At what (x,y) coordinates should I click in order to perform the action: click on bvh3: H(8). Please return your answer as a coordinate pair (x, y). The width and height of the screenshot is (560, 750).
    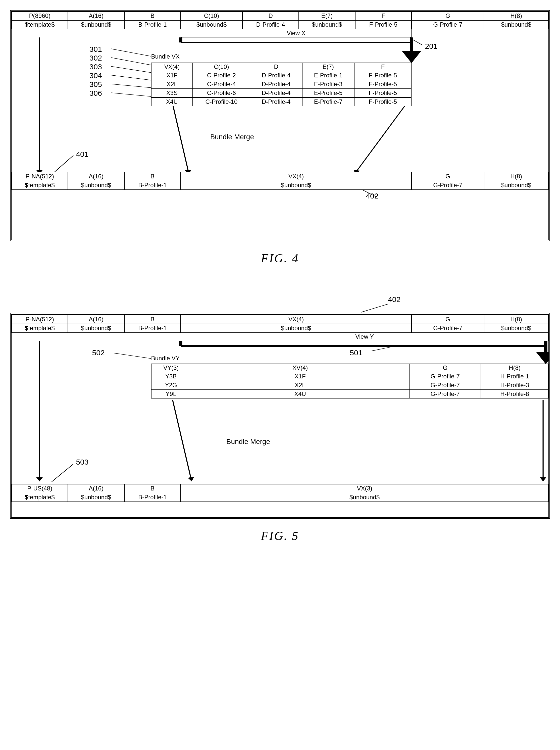
    Looking at the image, I should click on (515, 368).